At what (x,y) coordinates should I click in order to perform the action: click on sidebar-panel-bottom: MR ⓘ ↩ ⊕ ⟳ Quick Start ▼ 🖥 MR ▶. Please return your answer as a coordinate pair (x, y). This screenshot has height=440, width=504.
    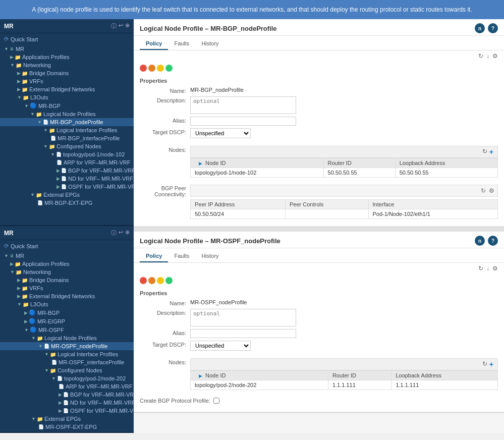
    Looking at the image, I should click on (67, 329).